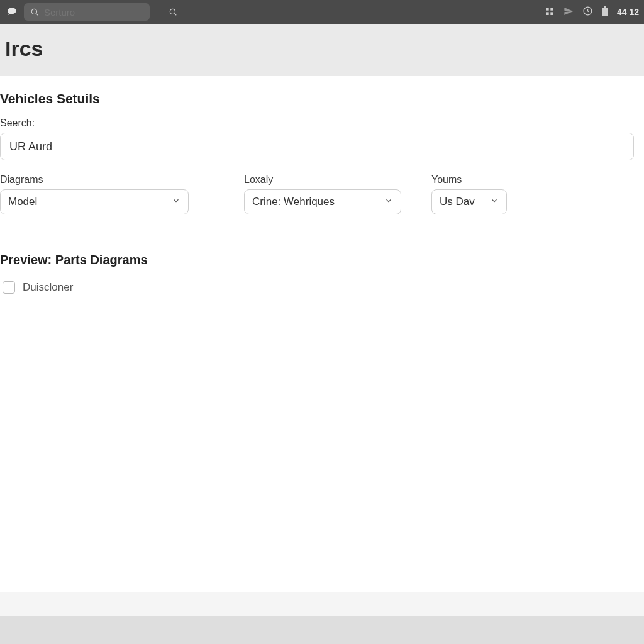 The image size is (644, 644). Describe the element at coordinates (469, 180) in the screenshot. I see `youms-label: Youms` at that location.